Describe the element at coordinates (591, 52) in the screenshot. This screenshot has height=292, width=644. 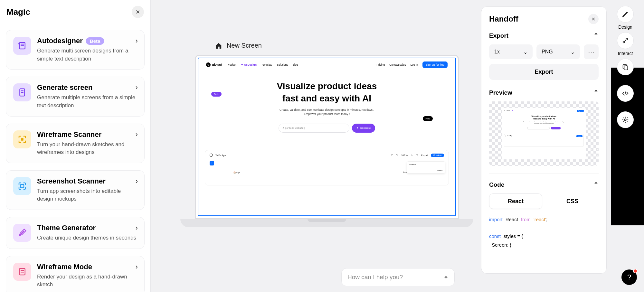
I see `more-icon: ⋯` at that location.